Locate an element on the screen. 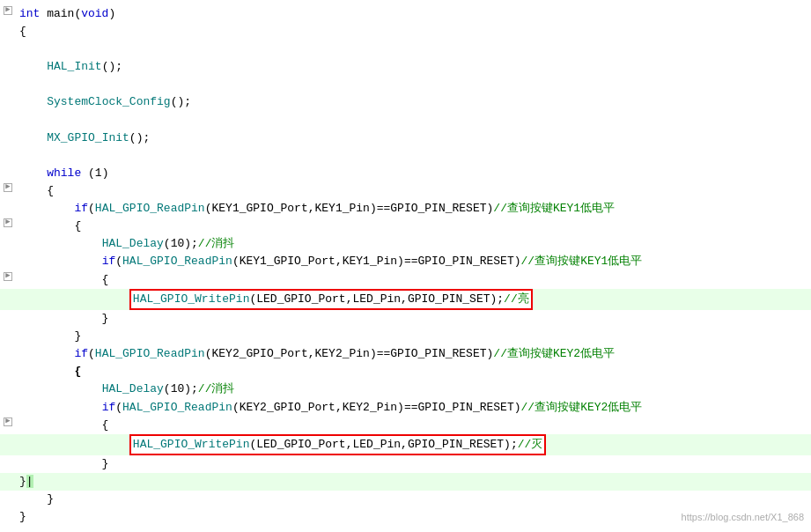  code-line: HAL_Init(); is located at coordinates (405, 67).